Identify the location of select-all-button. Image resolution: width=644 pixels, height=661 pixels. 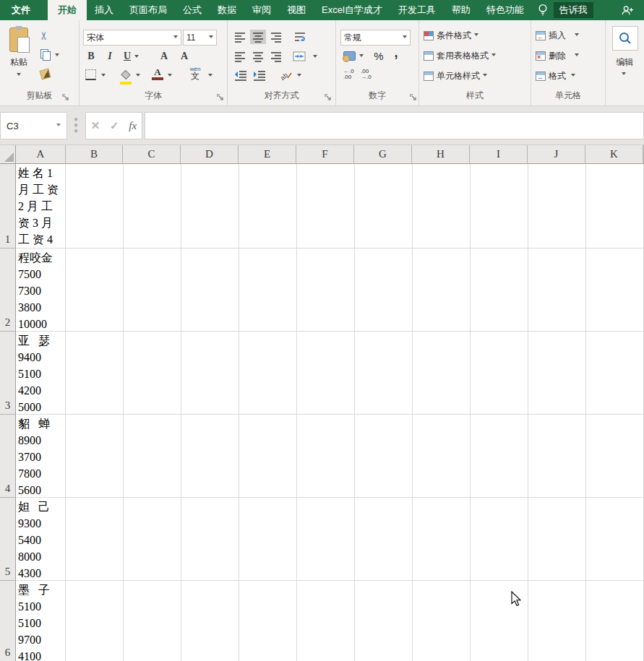
(8, 155).